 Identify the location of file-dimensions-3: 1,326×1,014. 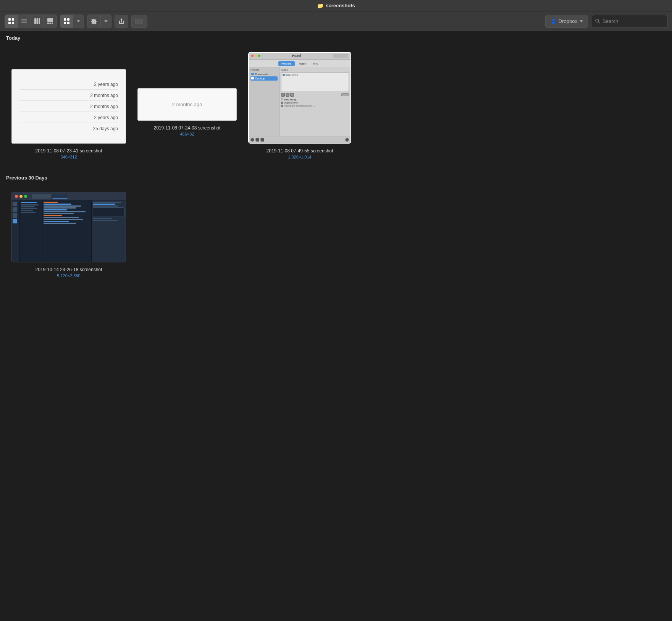
(299, 157).